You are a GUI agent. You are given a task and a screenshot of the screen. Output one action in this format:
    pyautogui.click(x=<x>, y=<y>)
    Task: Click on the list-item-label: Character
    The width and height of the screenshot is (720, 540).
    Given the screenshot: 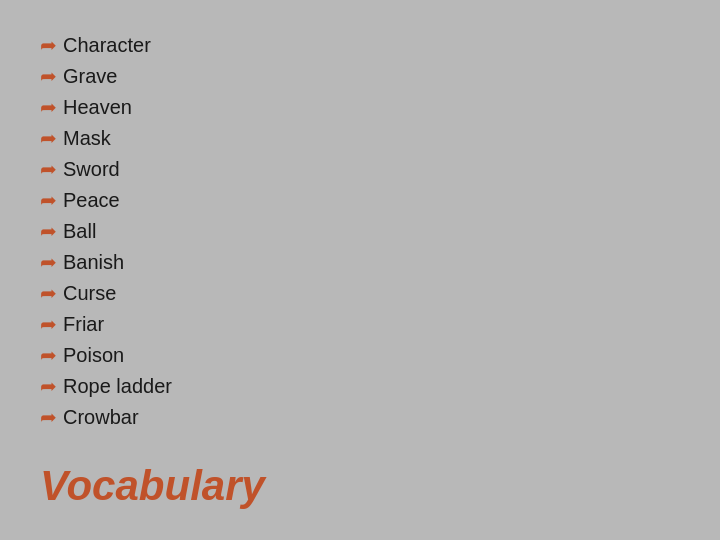 What is the action you would take?
    pyautogui.click(x=107, y=46)
    